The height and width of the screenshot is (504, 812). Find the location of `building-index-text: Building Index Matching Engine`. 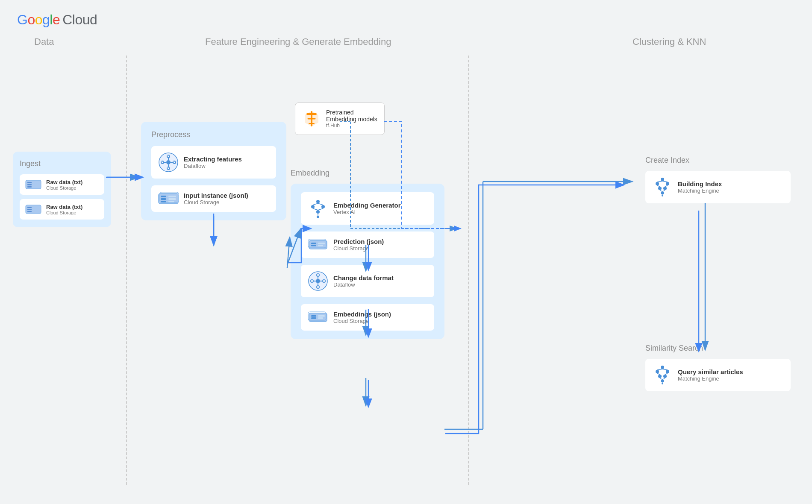

building-index-text: Building Index Matching Engine is located at coordinates (700, 187).